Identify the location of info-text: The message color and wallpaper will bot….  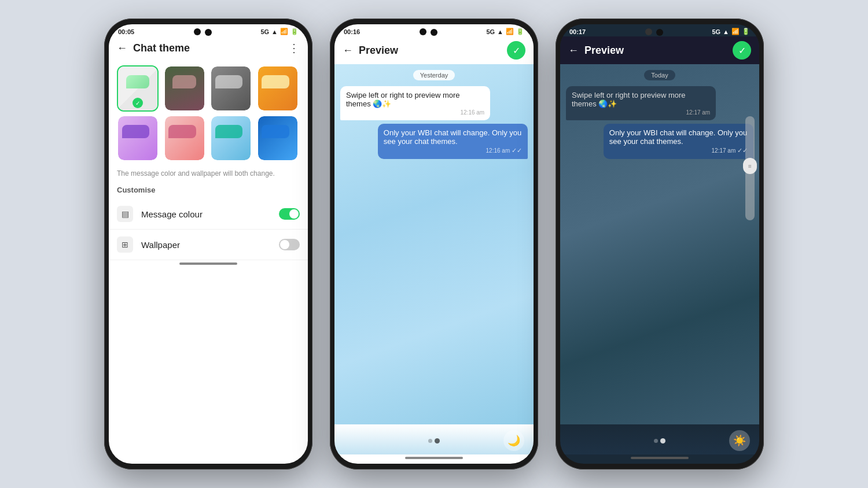
(208, 175).